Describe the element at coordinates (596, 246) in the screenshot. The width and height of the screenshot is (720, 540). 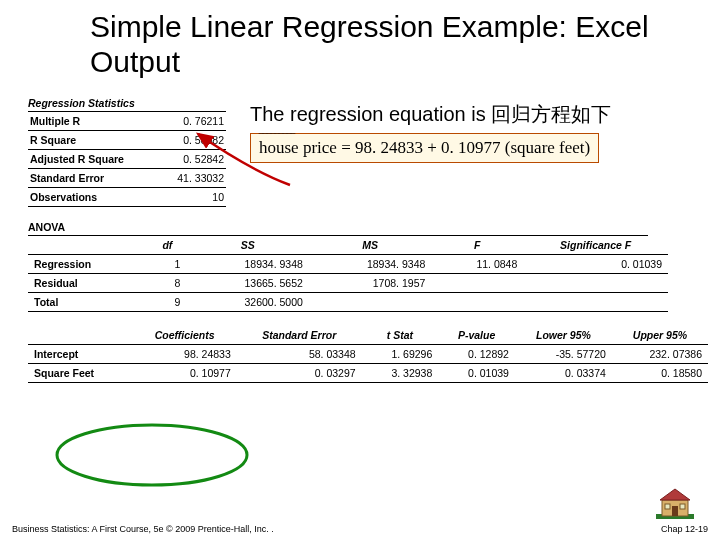
I see `col-header: Significance F` at that location.